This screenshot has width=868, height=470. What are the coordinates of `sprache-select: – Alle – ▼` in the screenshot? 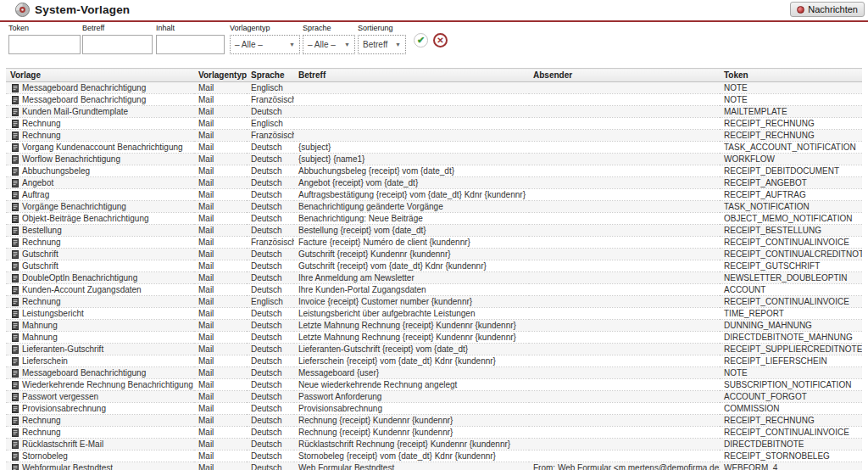 It's located at (329, 44).